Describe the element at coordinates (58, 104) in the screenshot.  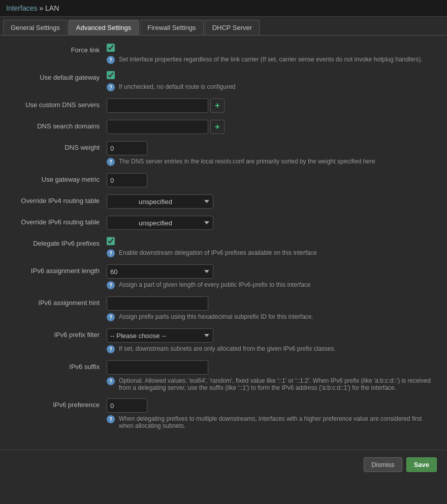
I see `use-custom-dns-label: Use custom DNS servers` at that location.